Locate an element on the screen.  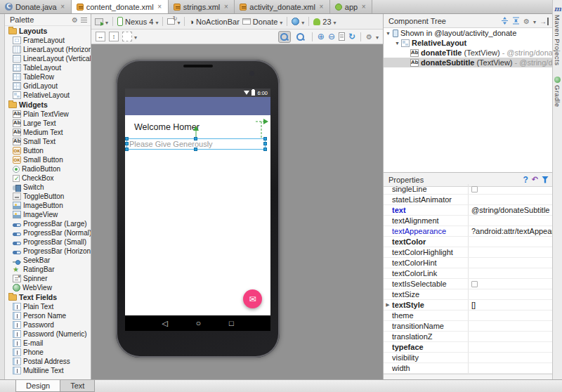
tool-window-button: Maven Projects is located at coordinates (558, 35).